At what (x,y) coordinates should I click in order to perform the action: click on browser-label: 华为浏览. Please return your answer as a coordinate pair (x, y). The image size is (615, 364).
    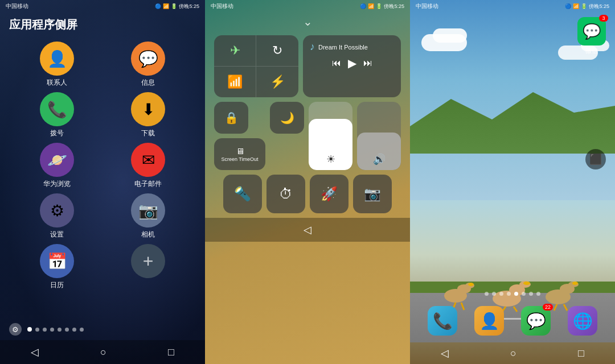
    Looking at the image, I should click on (57, 184).